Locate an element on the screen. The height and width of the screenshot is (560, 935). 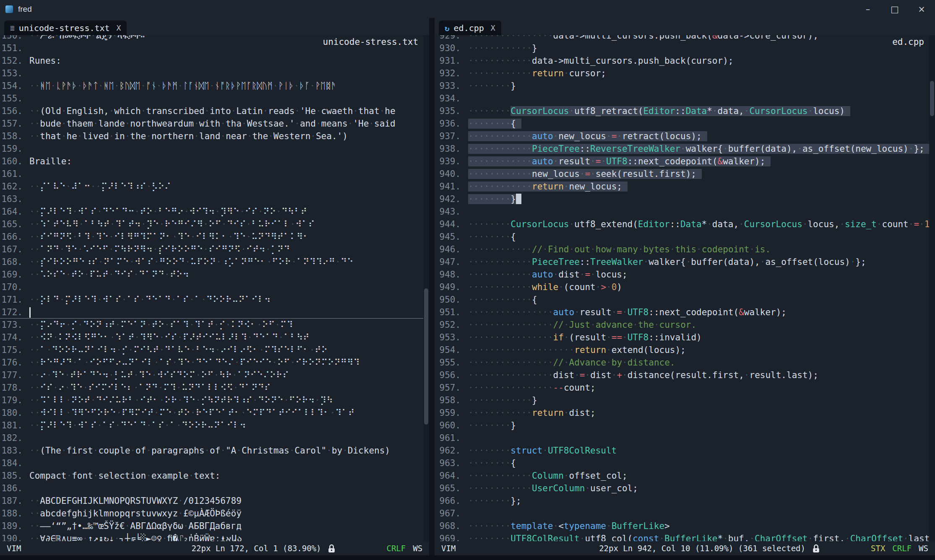
code-line: 966.········}; is located at coordinates (685, 501).